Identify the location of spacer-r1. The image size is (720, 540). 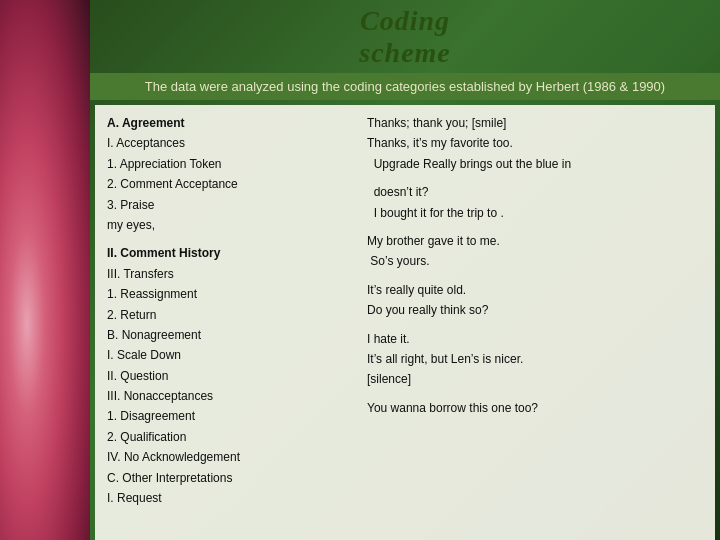
(535, 178).